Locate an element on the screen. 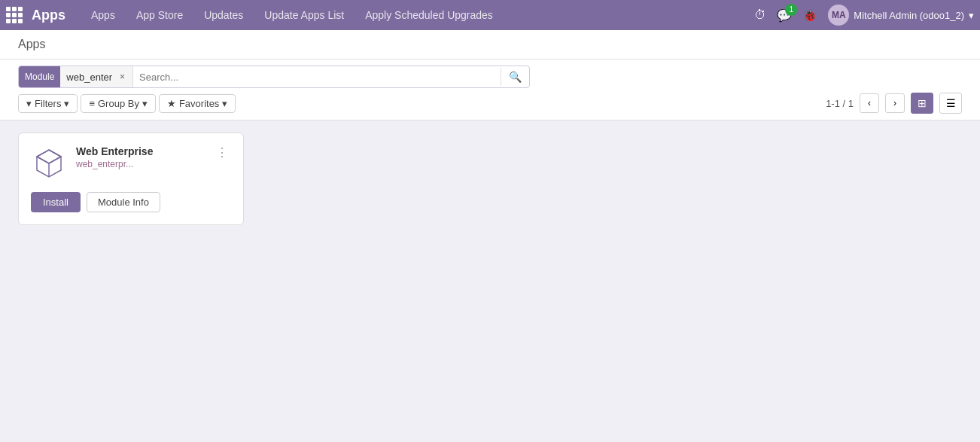  nav-links: Apps App Store Updates Update Apps List … is located at coordinates (292, 15).